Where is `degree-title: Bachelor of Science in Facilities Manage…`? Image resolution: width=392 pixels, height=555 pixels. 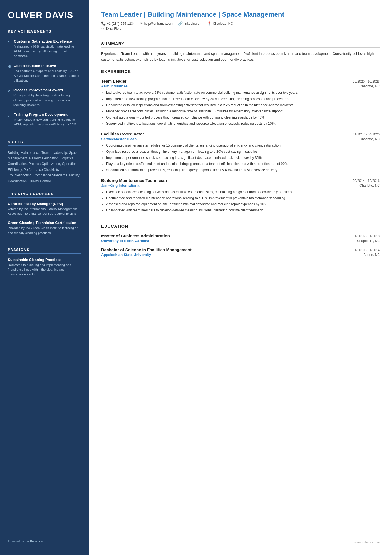 degree-title: Bachelor of Science in Facilities Manage… is located at coordinates (146, 250).